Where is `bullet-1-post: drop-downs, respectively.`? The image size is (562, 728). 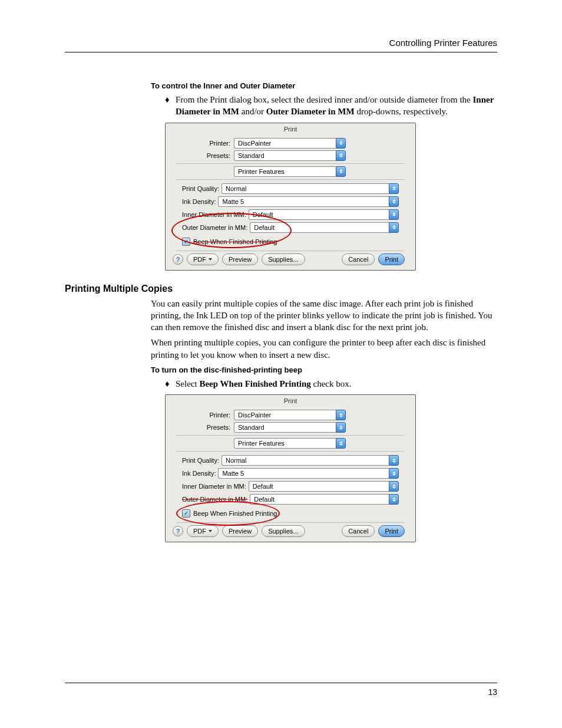
bullet-1-post: drop-downs, respectively. is located at coordinates (401, 111).